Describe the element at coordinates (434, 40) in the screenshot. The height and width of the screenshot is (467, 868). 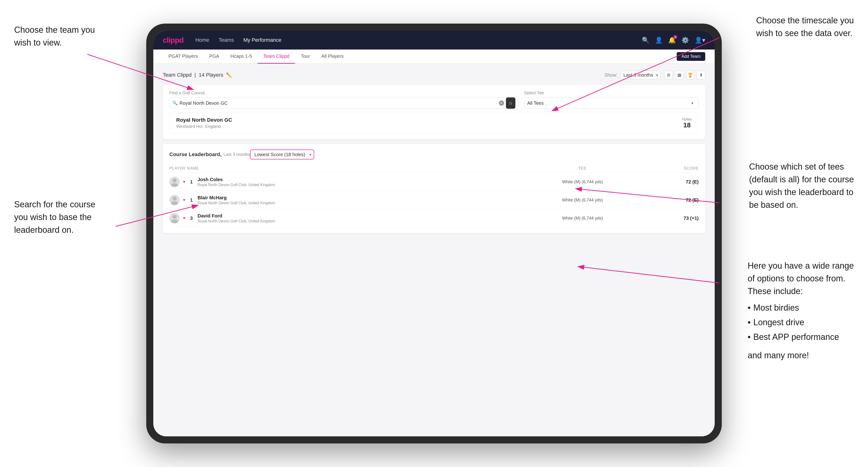
I see `app-navbar: clippd Home Teams My Performance 🔍 👤 🔔1 …` at that location.